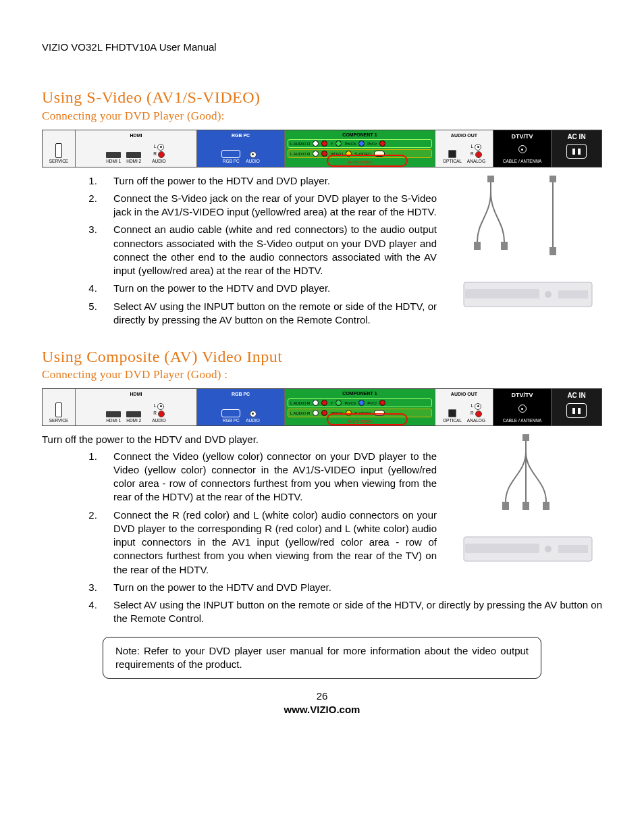  What do you see at coordinates (322, 375) in the screenshot?
I see `section2-subtitle: Connecting your DVD Player (Good) :` at bounding box center [322, 375].